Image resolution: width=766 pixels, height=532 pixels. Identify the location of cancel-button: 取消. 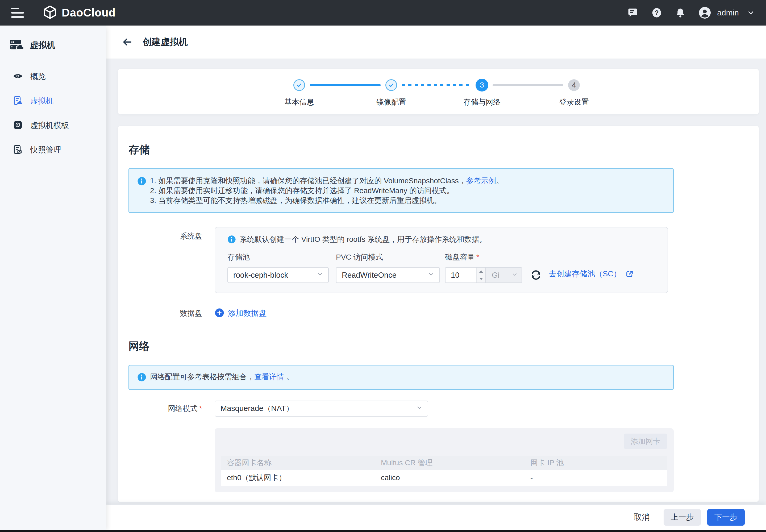
(642, 517).